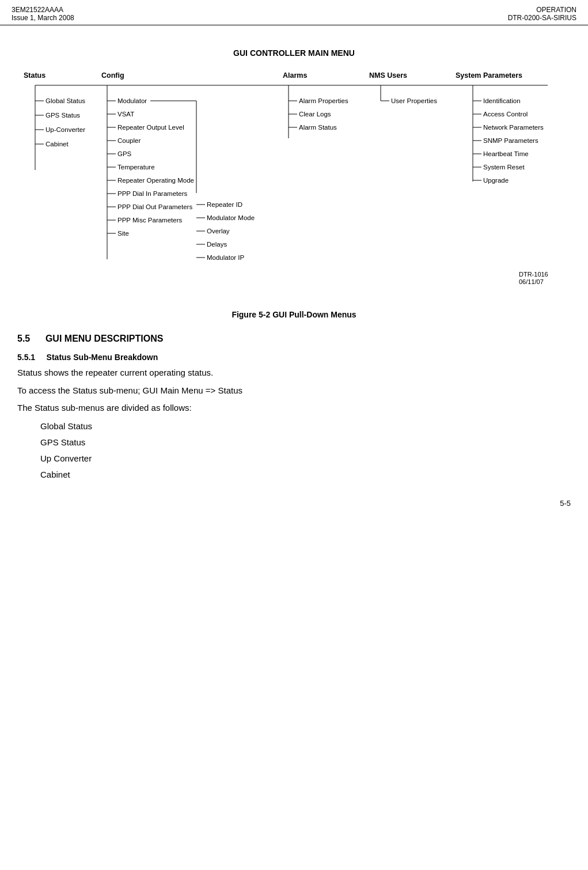  What do you see at coordinates (294, 408) in the screenshot?
I see `body-text-3: The Status sub-menus are divided as foll…` at bounding box center [294, 408].